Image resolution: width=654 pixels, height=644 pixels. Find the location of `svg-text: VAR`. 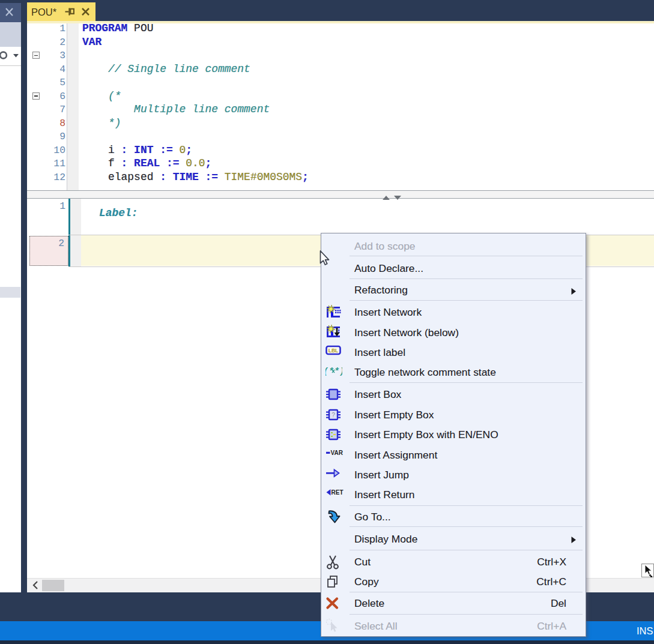

svg-text: VAR is located at coordinates (338, 453).